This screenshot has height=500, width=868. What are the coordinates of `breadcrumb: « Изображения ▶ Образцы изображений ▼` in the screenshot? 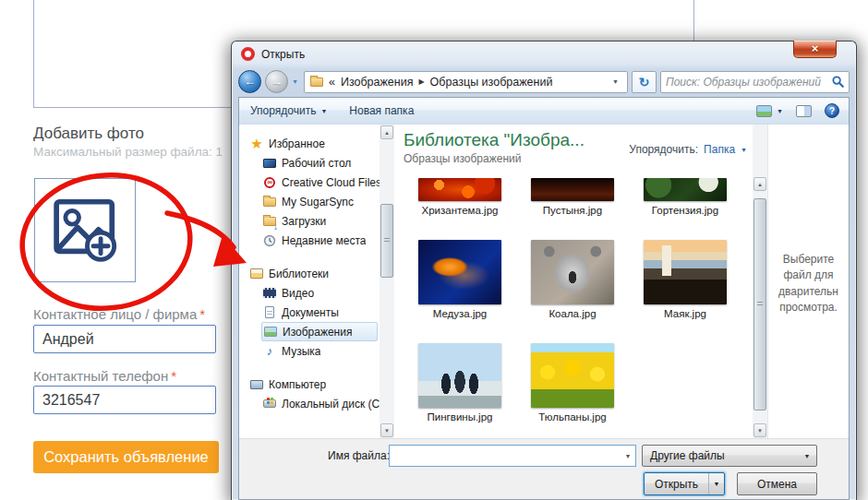 It's located at (465, 82).